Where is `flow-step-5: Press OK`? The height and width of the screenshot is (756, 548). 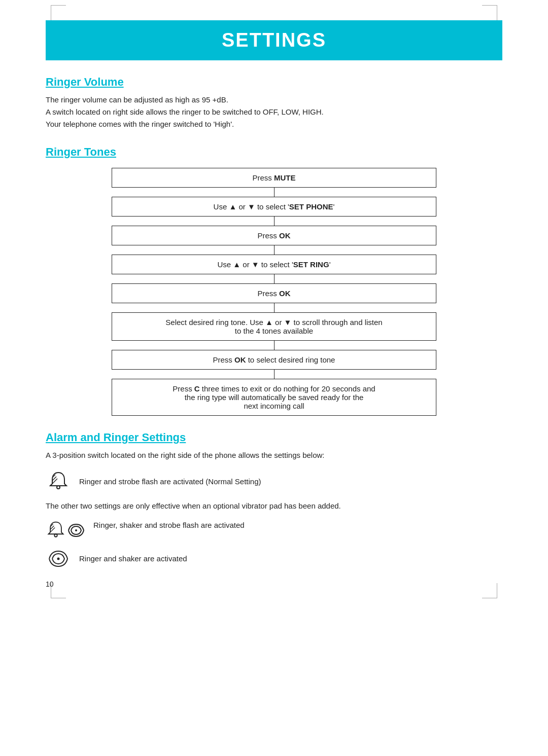 flow-step-5: Press OK is located at coordinates (274, 293).